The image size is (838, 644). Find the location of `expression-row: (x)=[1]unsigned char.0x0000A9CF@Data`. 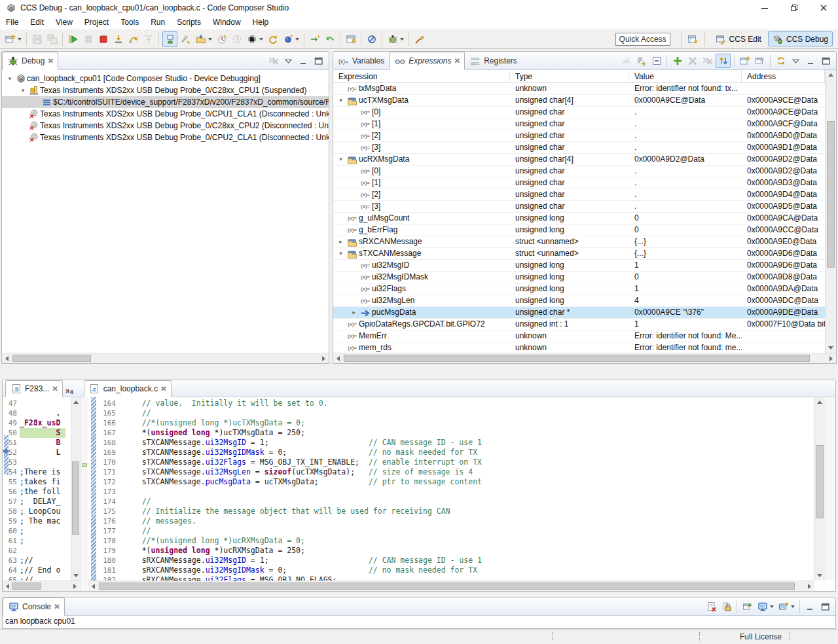

expression-row: (x)=[1]unsigned char.0x0000A9CF@Data is located at coordinates (579, 124).